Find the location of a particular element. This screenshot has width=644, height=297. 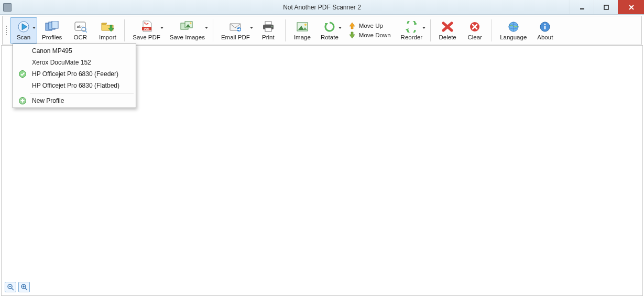

email-pdf-label: Email PDF is located at coordinates (236, 37).